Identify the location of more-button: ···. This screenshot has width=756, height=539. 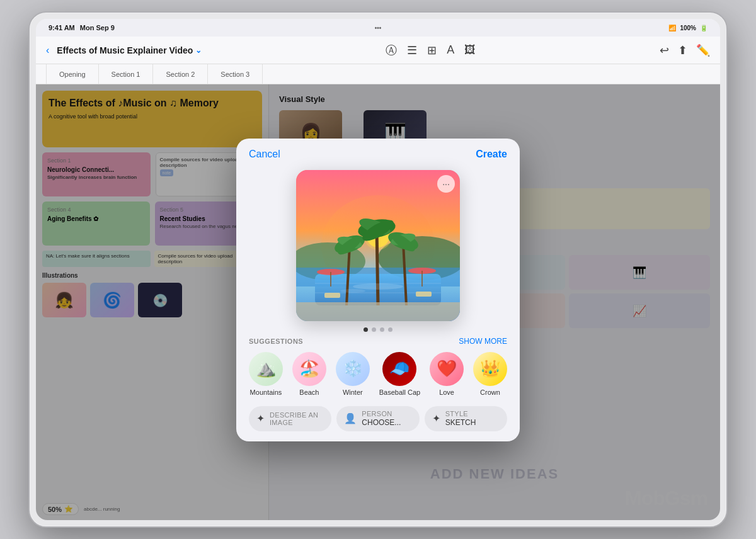
(446, 184).